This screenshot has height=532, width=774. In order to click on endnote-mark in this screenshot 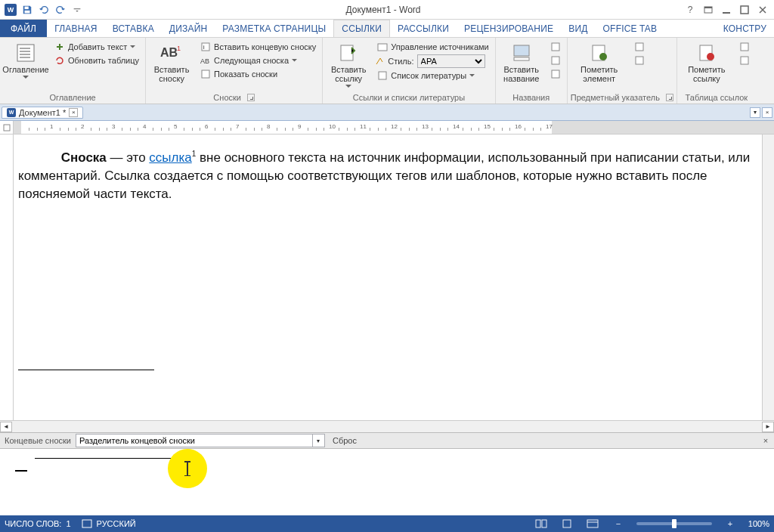, I will do `click(21, 471)`.